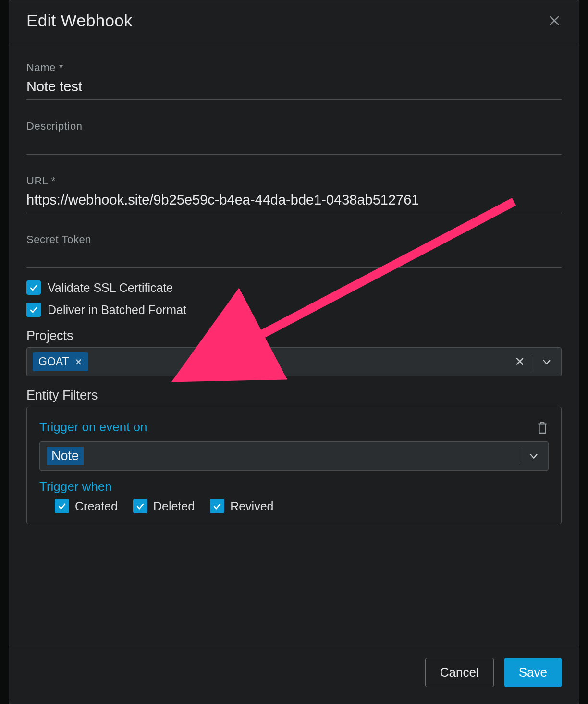 This screenshot has width=588, height=704. What do you see at coordinates (294, 81) in the screenshot?
I see `field-name: Name *` at bounding box center [294, 81].